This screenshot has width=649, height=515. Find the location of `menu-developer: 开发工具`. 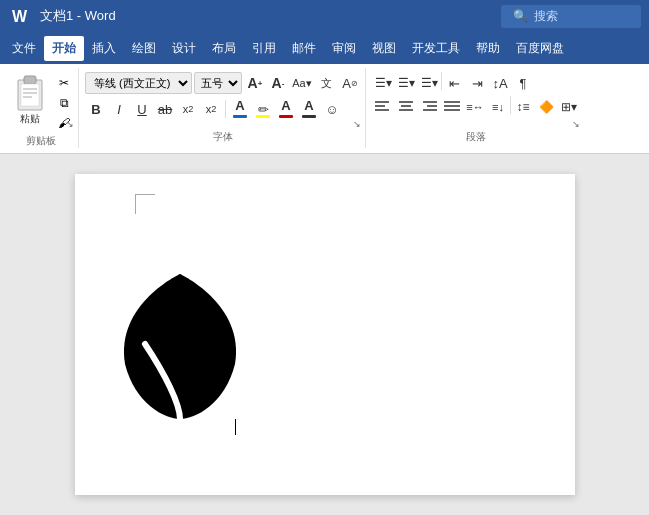

menu-developer: 开发工具 is located at coordinates (436, 48).